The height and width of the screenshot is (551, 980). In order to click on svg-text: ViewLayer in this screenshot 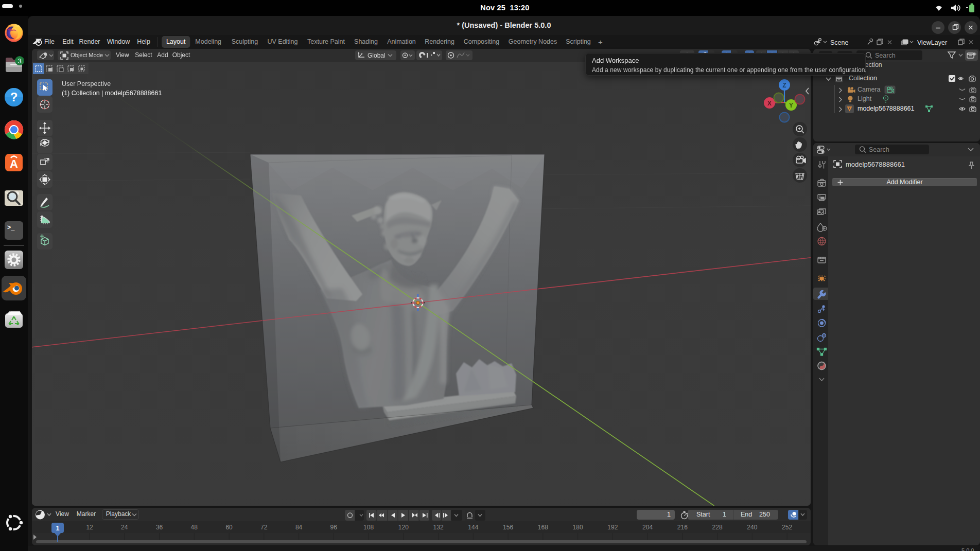, I will do `click(932, 43)`.